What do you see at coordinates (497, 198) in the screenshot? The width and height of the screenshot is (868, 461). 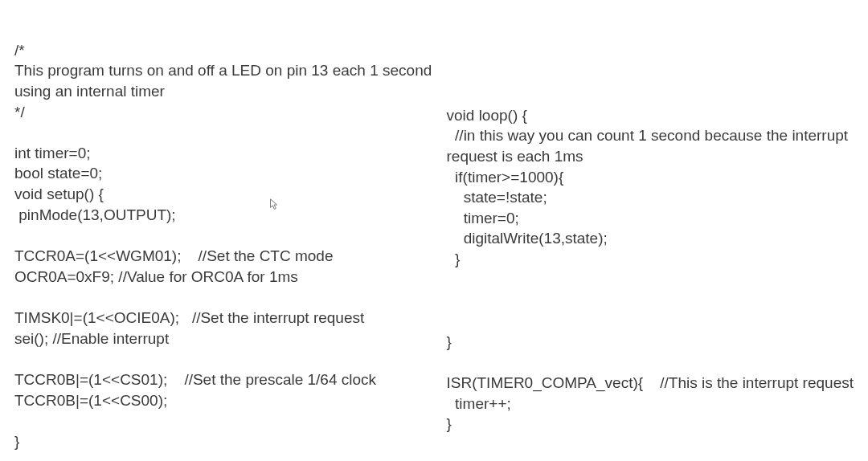 I see `code-line: state=!state;` at bounding box center [497, 198].